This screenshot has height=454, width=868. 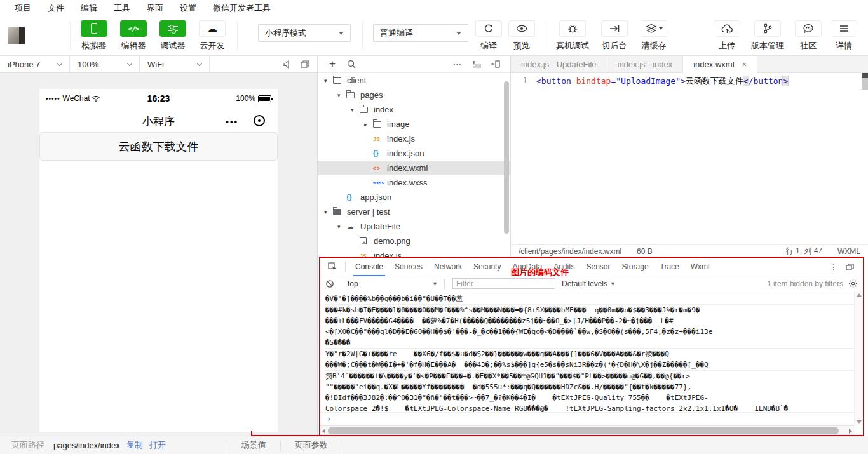 What do you see at coordinates (850, 267) in the screenshot?
I see `dock-side-icon` at bounding box center [850, 267].